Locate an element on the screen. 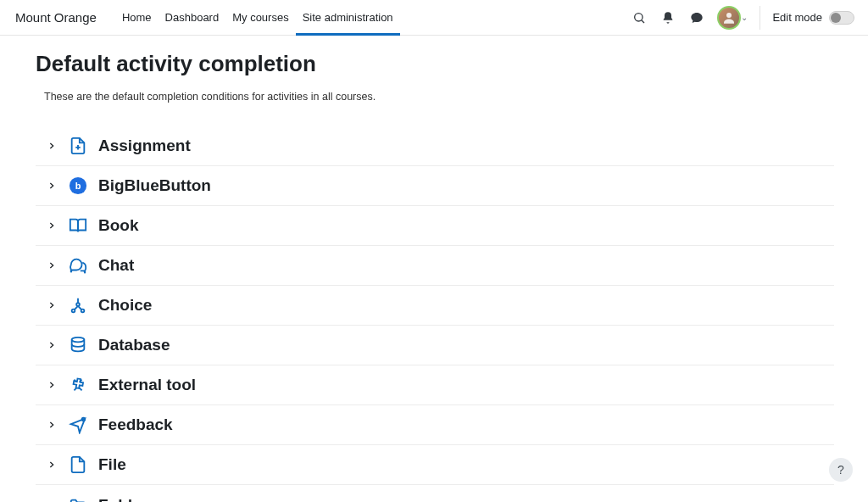 This screenshot has height=502, width=868. activity-row-file: File is located at coordinates (435, 465).